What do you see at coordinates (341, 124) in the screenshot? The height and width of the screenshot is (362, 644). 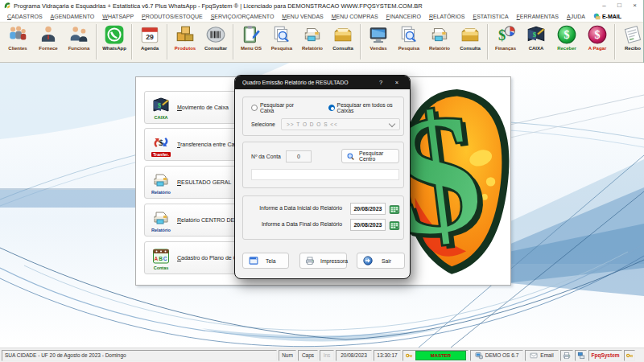 I see `caixa-select: >> T O D O S <<` at bounding box center [341, 124].